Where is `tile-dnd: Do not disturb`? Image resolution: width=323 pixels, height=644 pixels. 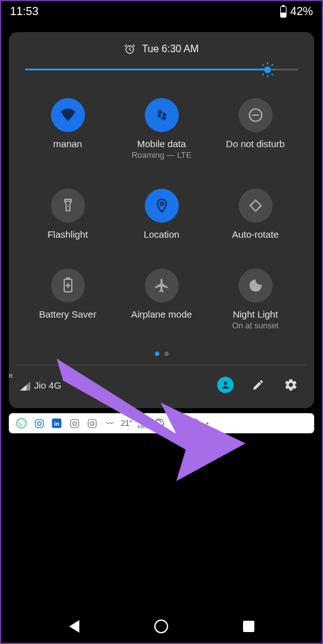 tile-dnd: Do not disturb is located at coordinates (256, 129).